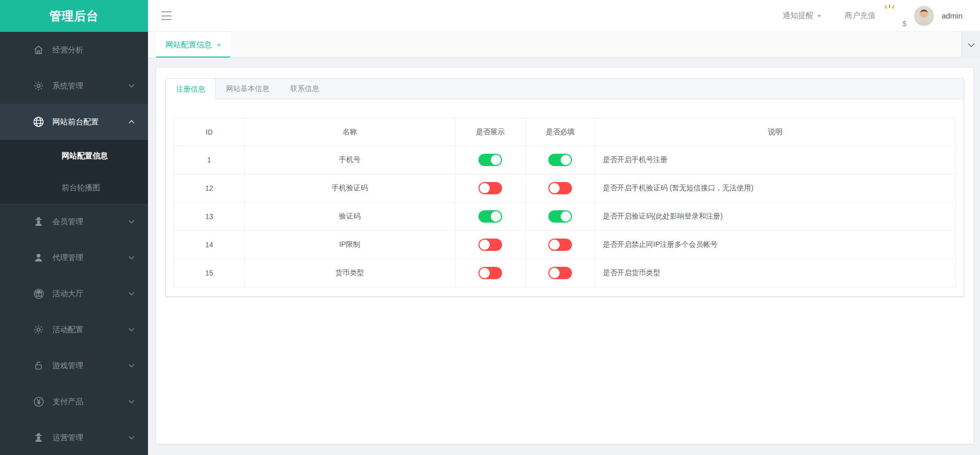 The image size is (980, 455). I want to click on chevron-up-icon, so click(132, 122).